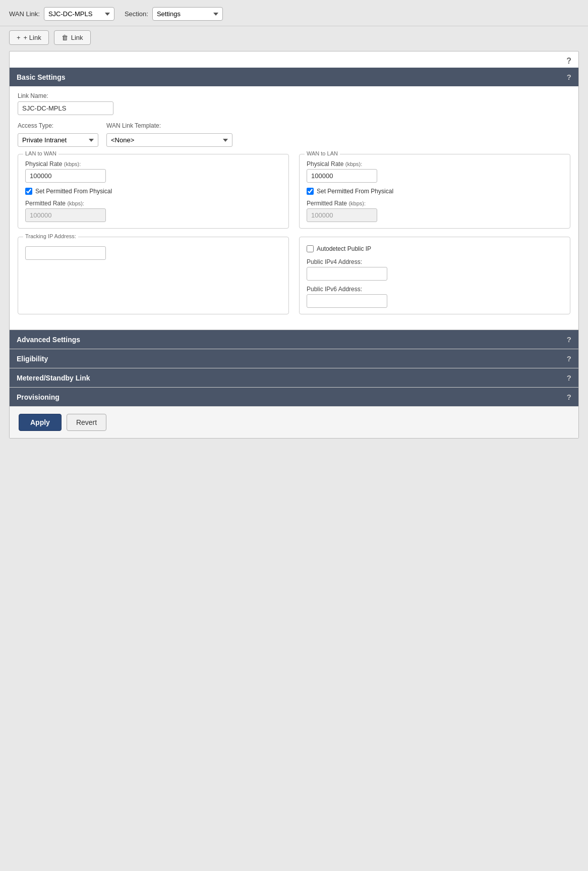 The width and height of the screenshot is (588, 871). What do you see at coordinates (569, 61) in the screenshot?
I see `help-icon: ?` at bounding box center [569, 61].